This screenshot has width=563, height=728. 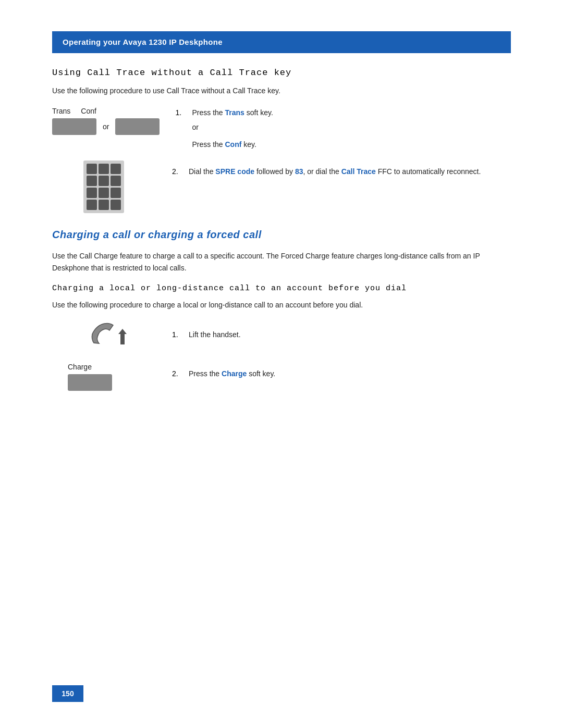 What do you see at coordinates (299, 171) in the screenshot?
I see `83-link: 83` at bounding box center [299, 171].